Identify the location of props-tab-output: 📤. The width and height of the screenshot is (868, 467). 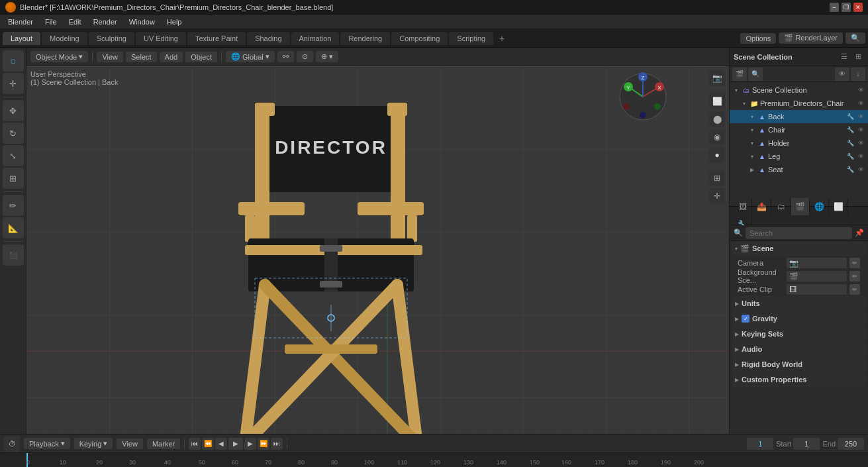
(762, 207).